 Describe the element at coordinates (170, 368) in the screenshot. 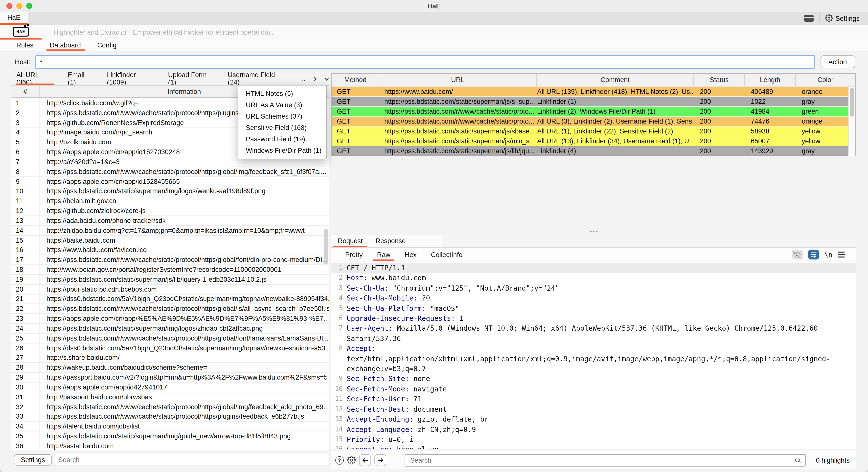

I see `table-row: 28https://wakeup.baidu.com/baidudict/sch…` at that location.